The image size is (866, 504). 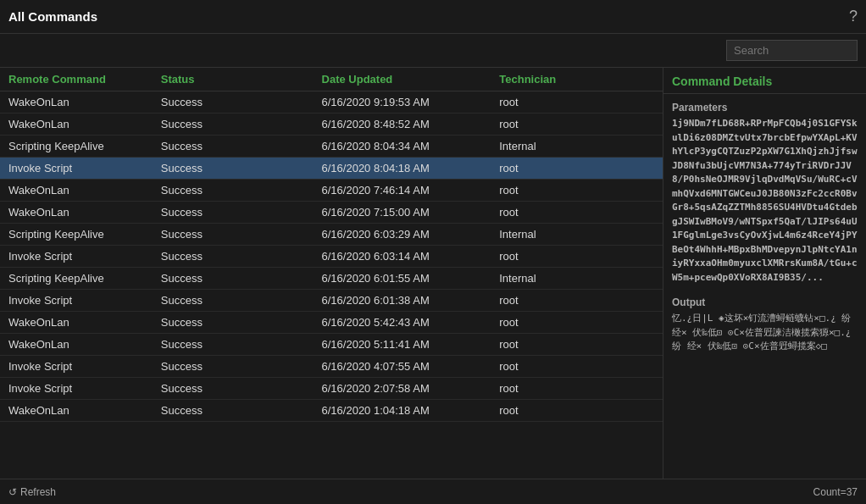 I want to click on refresh-label: Refresh, so click(x=38, y=492).